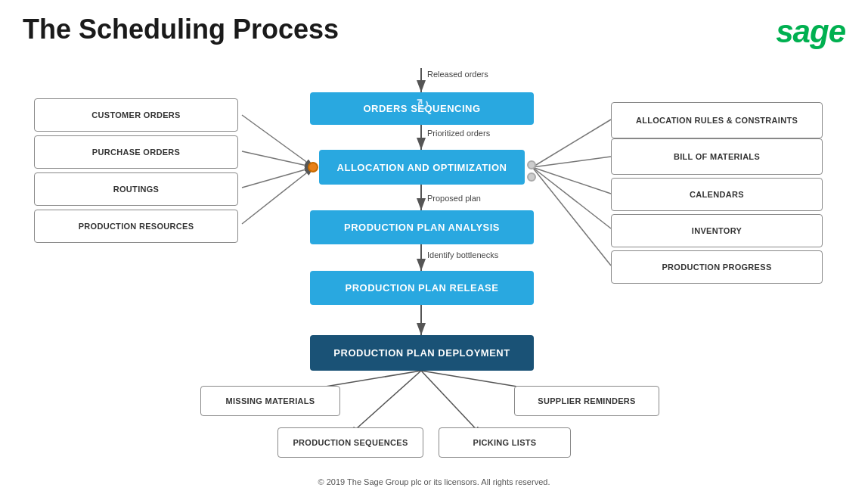 The width and height of the screenshot is (868, 494). Describe the element at coordinates (422, 353) in the screenshot. I see `production-plan-deployment-box: PRODUCTION PLAN DEPLOYMENT` at that location.